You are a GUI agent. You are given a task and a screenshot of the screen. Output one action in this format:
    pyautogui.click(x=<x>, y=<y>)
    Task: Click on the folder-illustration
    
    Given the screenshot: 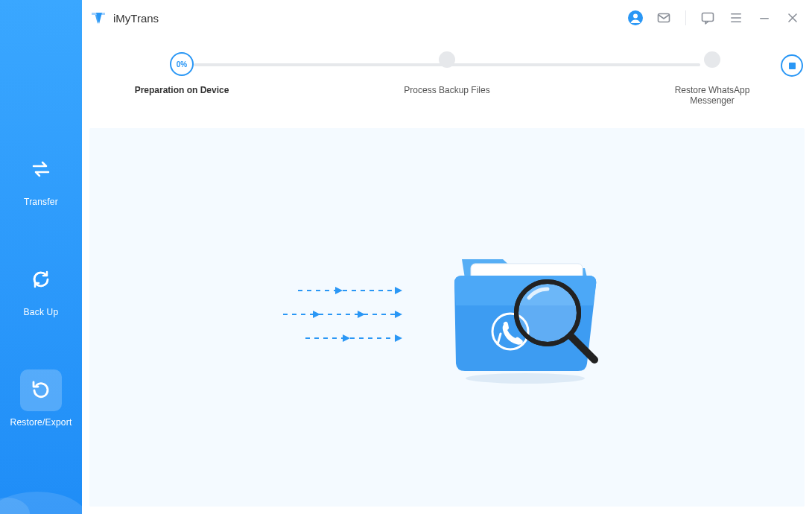 What is the action you would take?
    pyautogui.click(x=525, y=314)
    